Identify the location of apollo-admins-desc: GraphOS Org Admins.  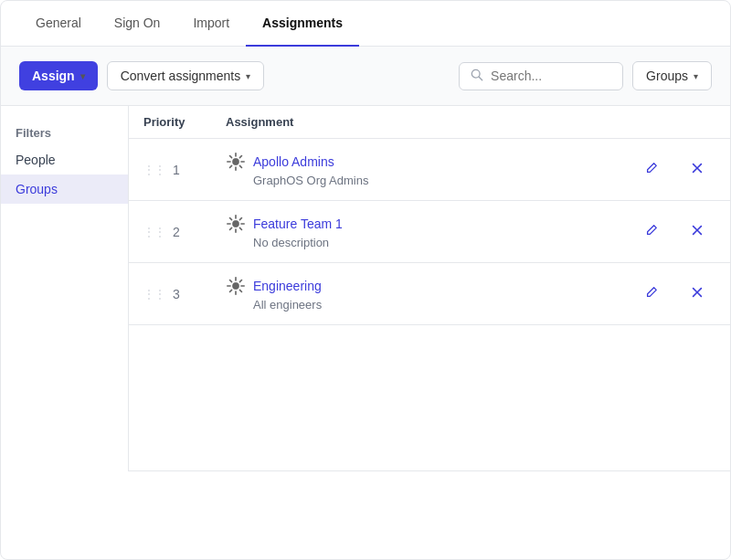
(439, 181).